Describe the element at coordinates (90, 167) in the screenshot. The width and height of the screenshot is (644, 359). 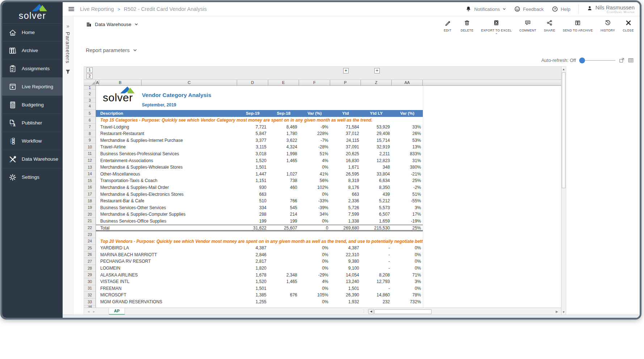
I see `row-number-13: 13` at that location.